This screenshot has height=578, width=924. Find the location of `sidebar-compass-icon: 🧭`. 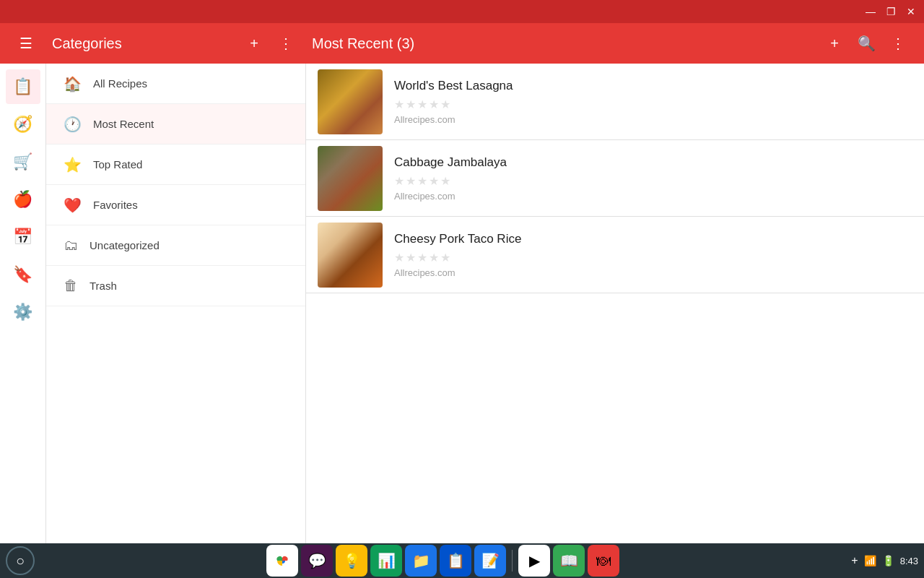

sidebar-compass-icon: 🧭 is located at coordinates (23, 124).